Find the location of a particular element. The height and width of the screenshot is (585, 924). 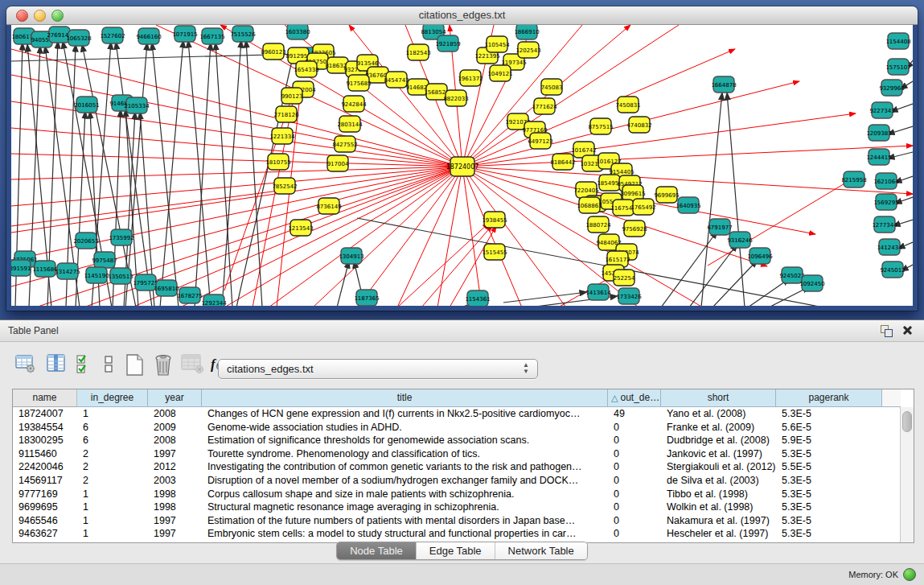

select-rows-icon is located at coordinates (86, 365).